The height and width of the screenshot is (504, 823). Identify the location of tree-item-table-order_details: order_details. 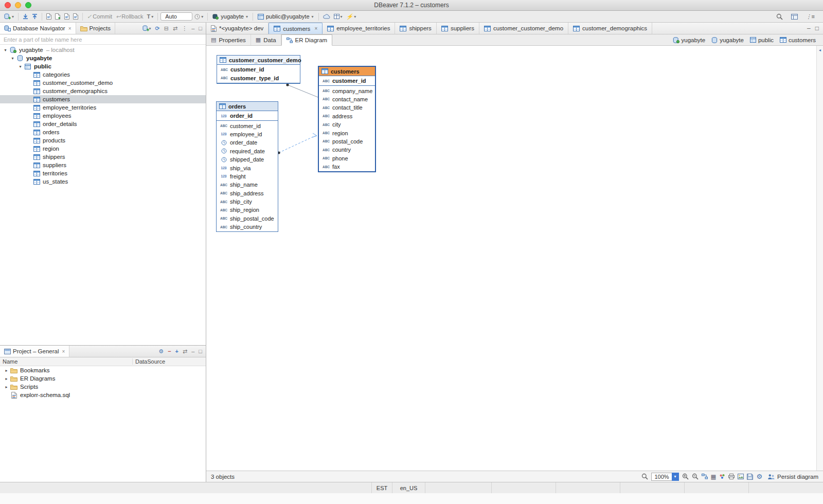
(103, 124).